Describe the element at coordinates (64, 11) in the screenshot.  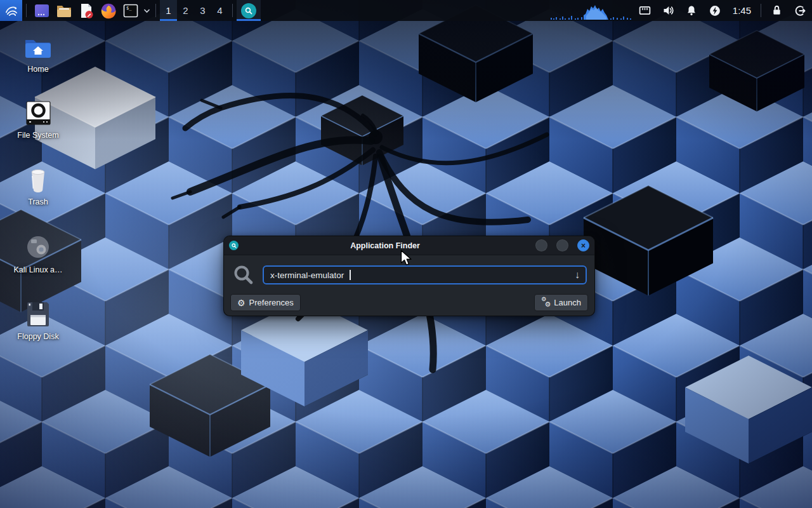
I see `file-manager-icon` at that location.